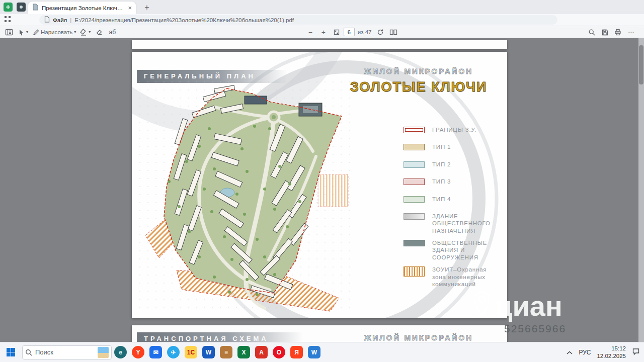 This screenshot has height=362, width=644. What do you see at coordinates (414, 165) in the screenshot?
I see `legend-swatch-type2` at bounding box center [414, 165].